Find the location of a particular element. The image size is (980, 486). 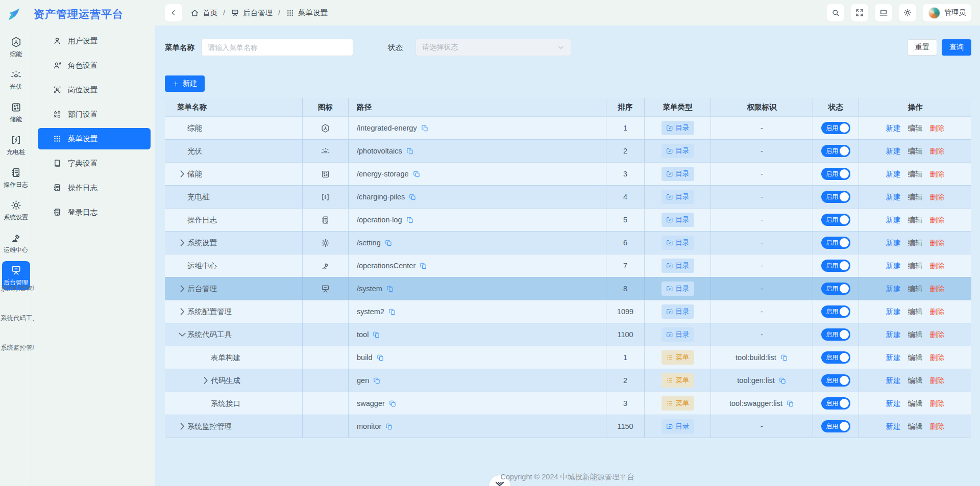

user-menu: 管理员 is located at coordinates (947, 13).